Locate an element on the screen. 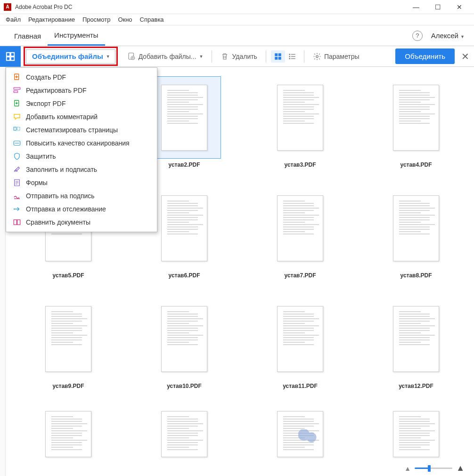  dd-organize-pages: Систематизировать страницы is located at coordinates (82, 130).